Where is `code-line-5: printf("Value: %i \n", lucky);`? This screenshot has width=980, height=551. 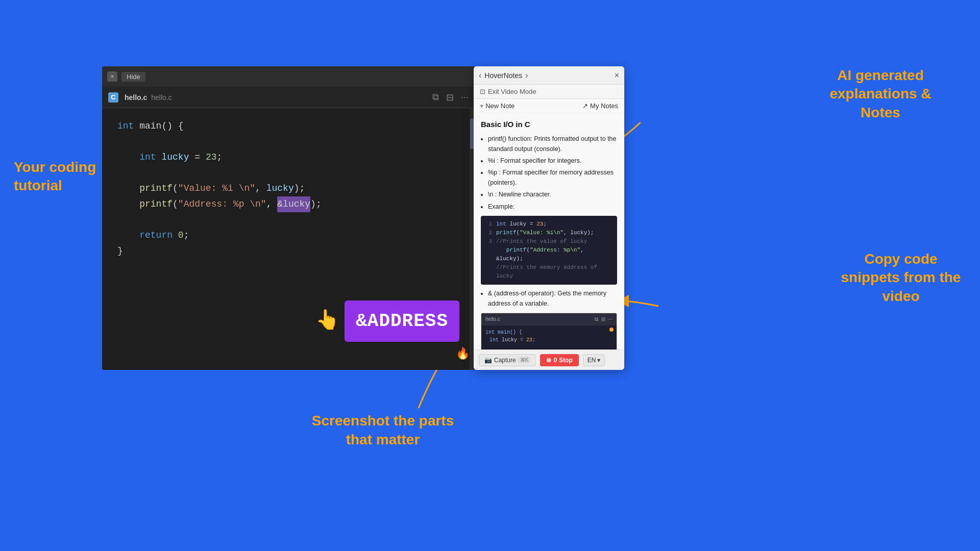
code-line-5: printf("Value: %i \n", lucky); is located at coordinates (296, 189).